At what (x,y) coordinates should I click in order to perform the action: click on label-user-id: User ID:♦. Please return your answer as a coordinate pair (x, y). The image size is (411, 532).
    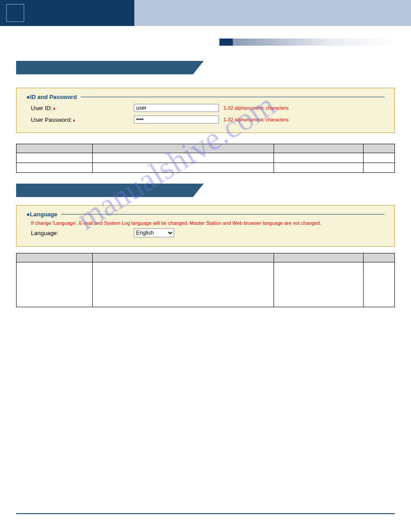
    Looking at the image, I should click on (82, 108).